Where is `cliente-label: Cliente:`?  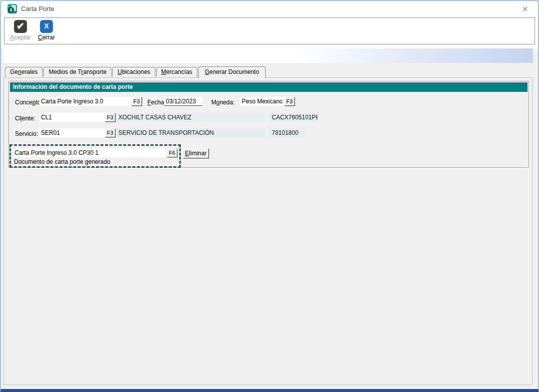
cliente-label: Cliente: is located at coordinates (25, 118).